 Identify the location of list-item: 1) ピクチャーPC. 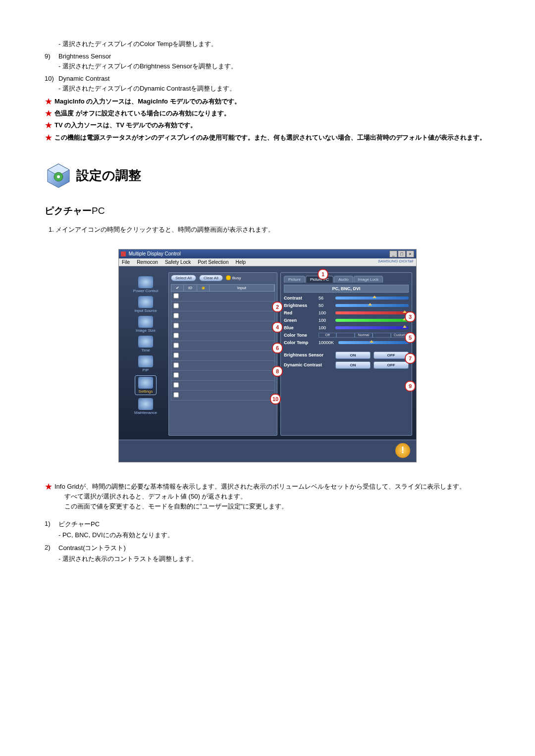
(268, 524).